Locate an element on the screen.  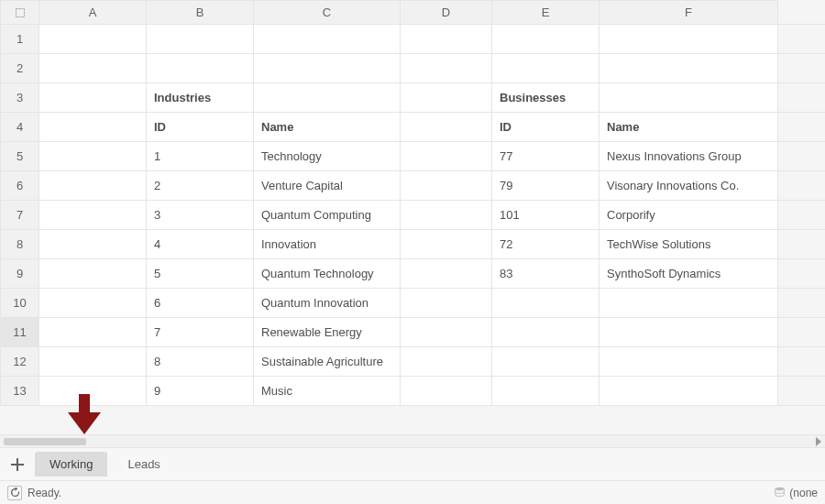
cell-D2 is located at coordinates (446, 69).